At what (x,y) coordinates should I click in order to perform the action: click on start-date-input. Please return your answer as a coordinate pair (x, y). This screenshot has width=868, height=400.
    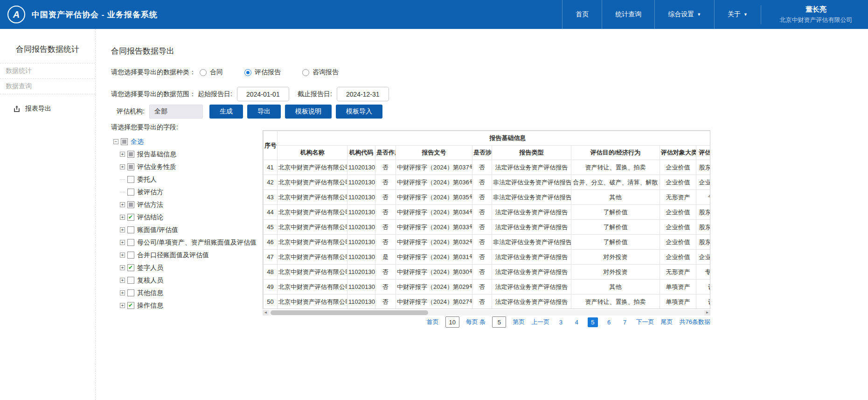
    Looking at the image, I should click on (263, 94).